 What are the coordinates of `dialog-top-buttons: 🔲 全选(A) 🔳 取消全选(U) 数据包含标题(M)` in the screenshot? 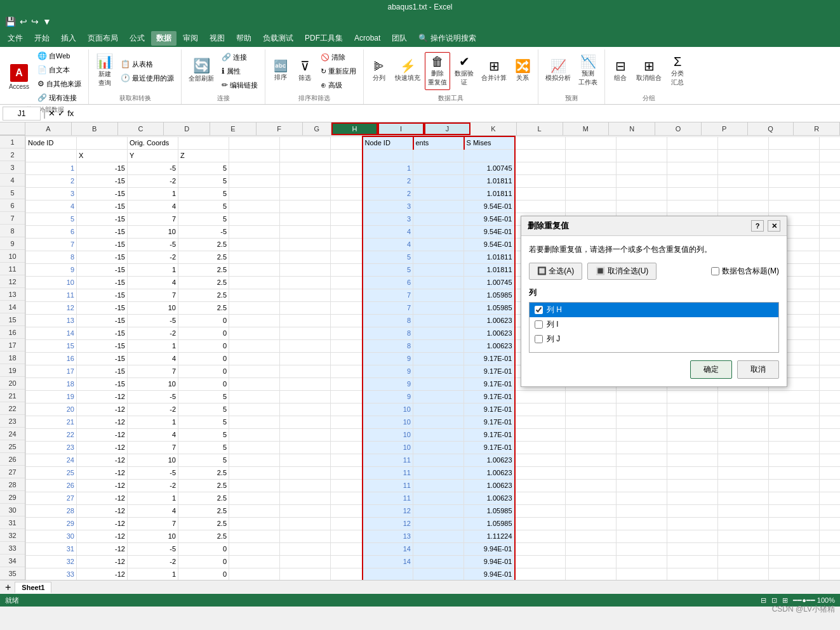 It's located at (654, 272).